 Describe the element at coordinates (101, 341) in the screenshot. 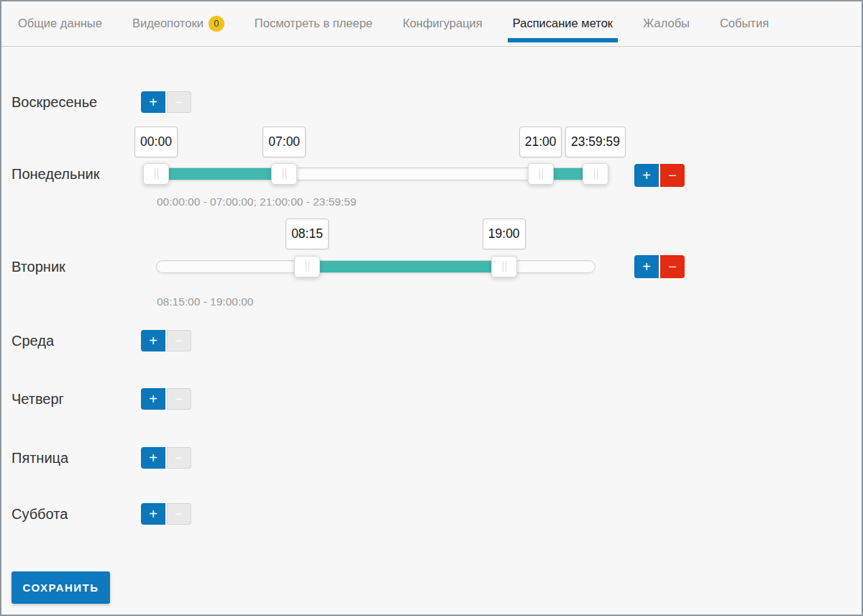

I see `day-row-wednesday: Среда + −` at that location.